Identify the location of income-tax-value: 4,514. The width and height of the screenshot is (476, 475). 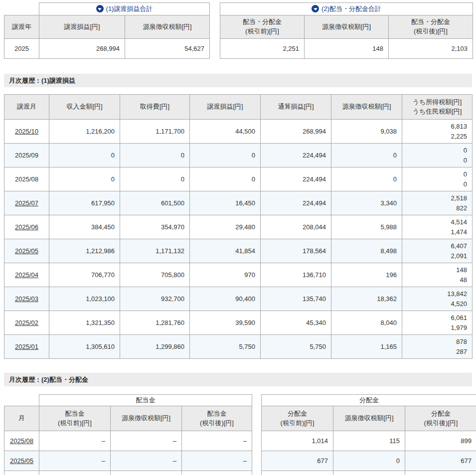
(435, 222).